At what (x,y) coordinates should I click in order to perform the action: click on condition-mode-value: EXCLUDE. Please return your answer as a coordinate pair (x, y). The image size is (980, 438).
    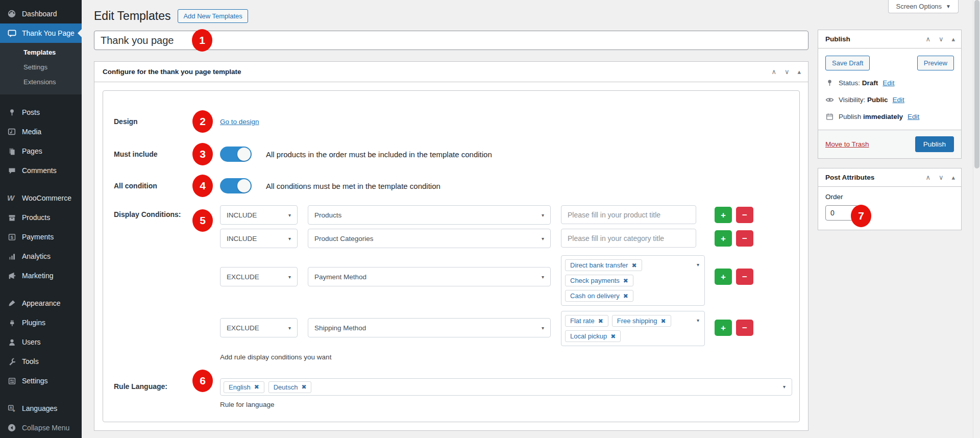
    Looking at the image, I should click on (243, 328).